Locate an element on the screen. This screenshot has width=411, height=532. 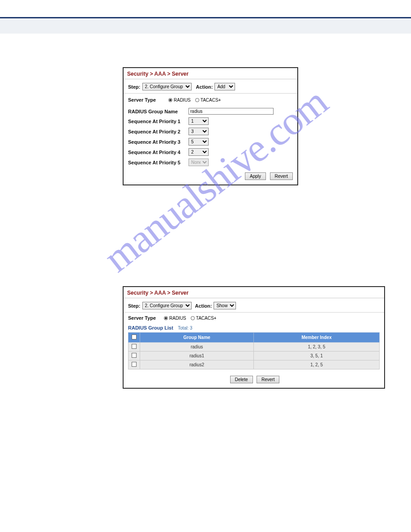
radio-radius-label-2: RADIUS is located at coordinates (178, 318).